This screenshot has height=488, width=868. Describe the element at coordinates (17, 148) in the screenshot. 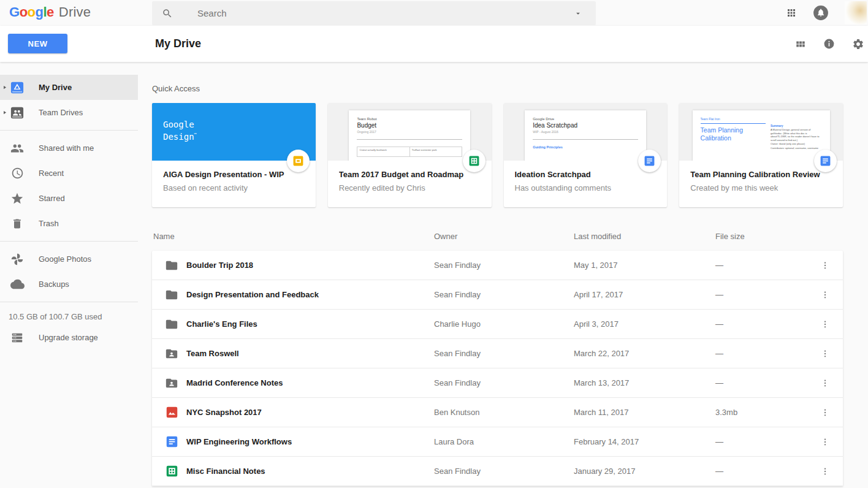

I see `people-icon` at that location.